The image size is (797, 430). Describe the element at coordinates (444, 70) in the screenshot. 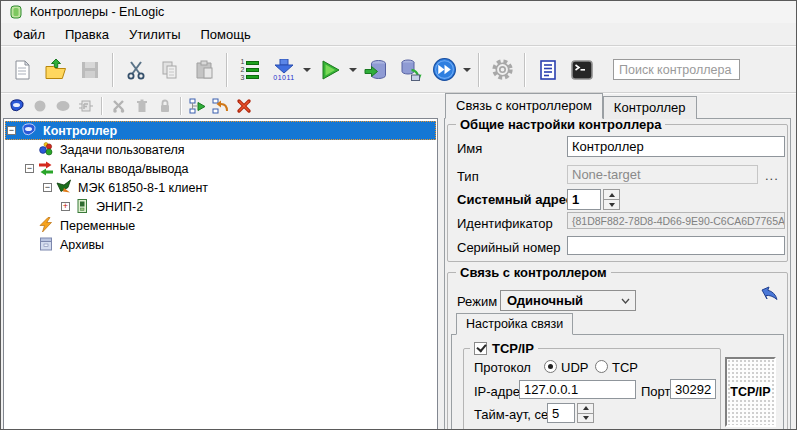

I see `fast-commands-button` at that location.